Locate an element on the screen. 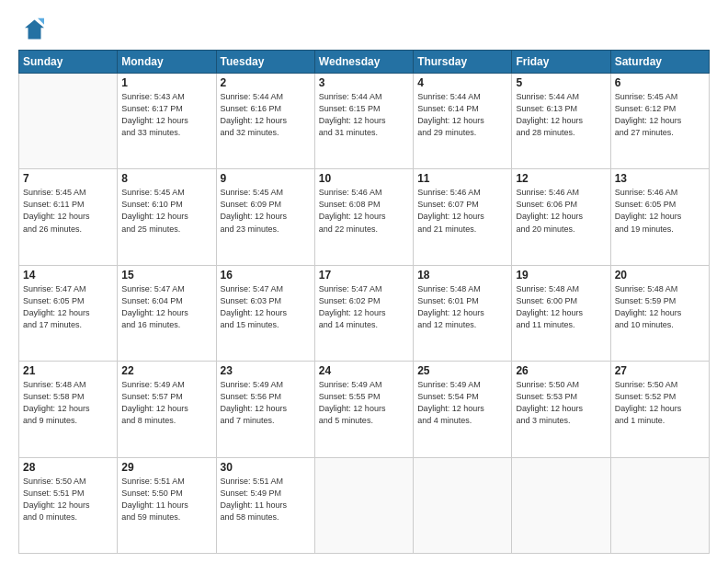 The width and height of the screenshot is (728, 563). day-number: 8 is located at coordinates (166, 178).